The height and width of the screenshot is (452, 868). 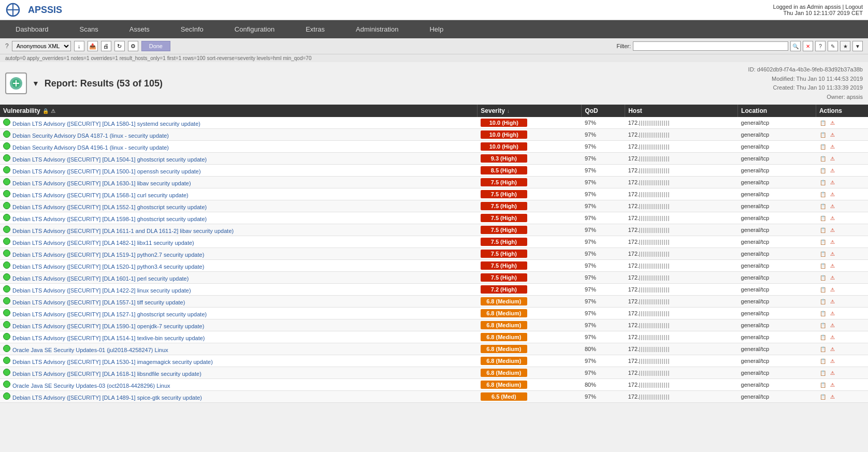 I want to click on nav-item-secinfo: SecInfo, so click(x=192, y=29).